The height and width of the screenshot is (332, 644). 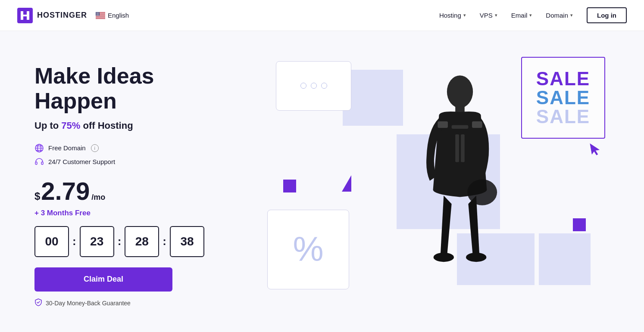 I want to click on headset-icon, so click(x=39, y=162).